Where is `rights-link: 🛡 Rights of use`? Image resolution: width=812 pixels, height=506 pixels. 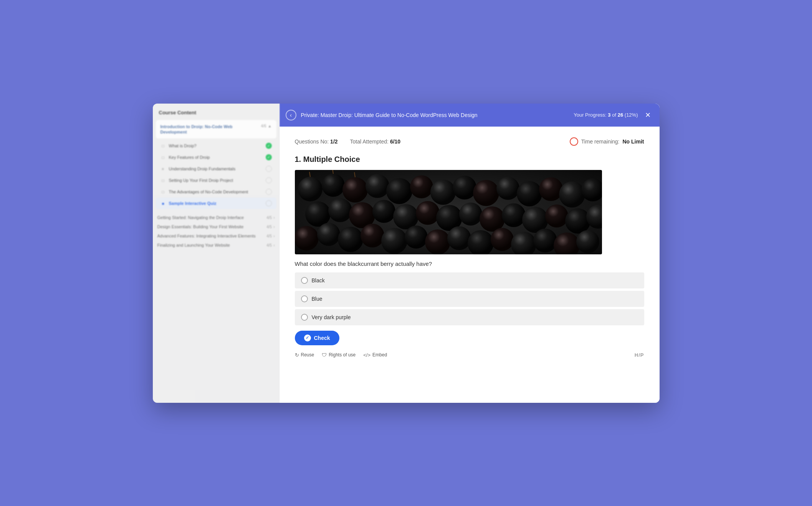 rights-link: 🛡 Rights of use is located at coordinates (339, 355).